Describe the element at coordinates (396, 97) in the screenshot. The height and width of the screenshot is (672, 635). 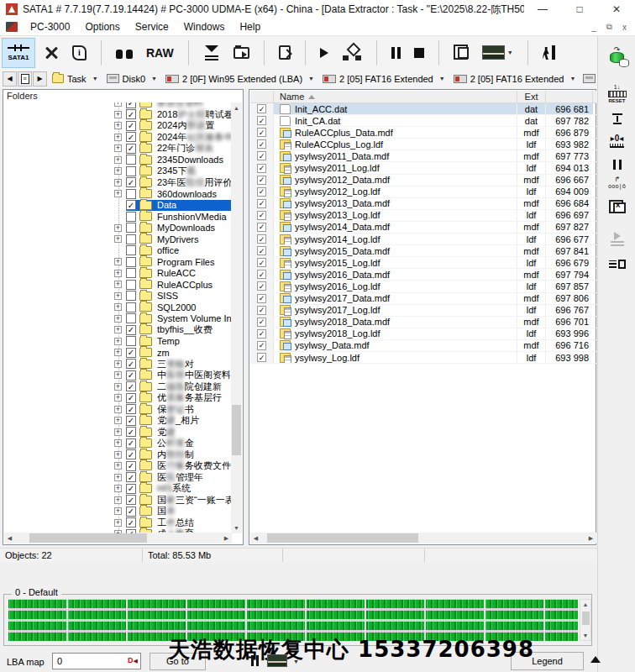
I see `name-column-header: Name` at that location.